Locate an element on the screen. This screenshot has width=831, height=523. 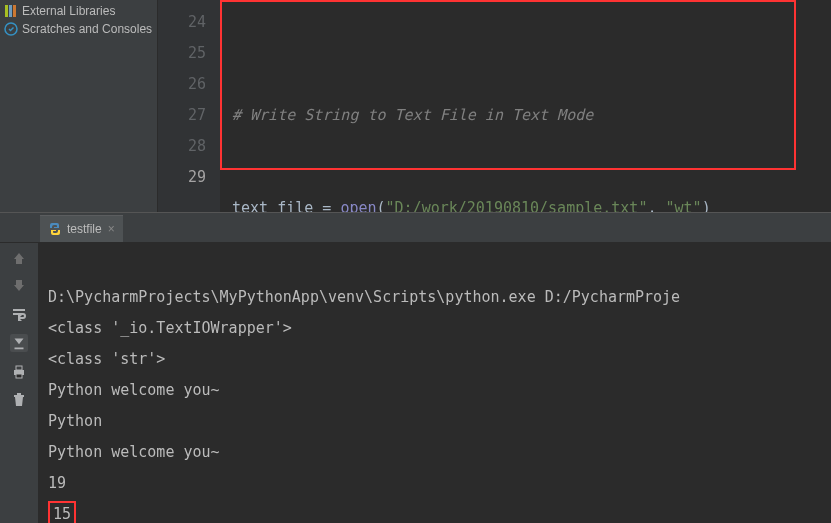
console-line: <class '_io.TextIOWrapper'> is located at coordinates (170, 328).